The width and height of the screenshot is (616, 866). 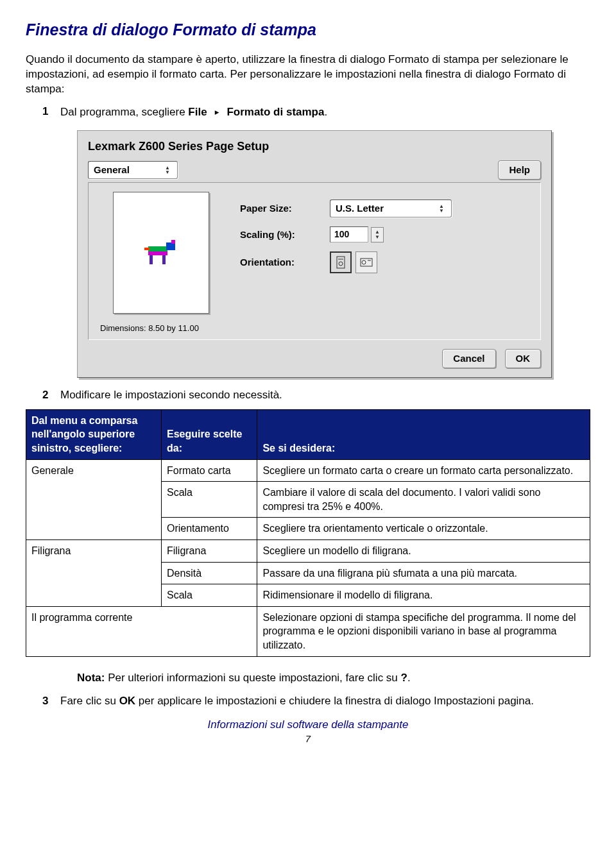 I want to click on step-1-file: File, so click(x=198, y=112).